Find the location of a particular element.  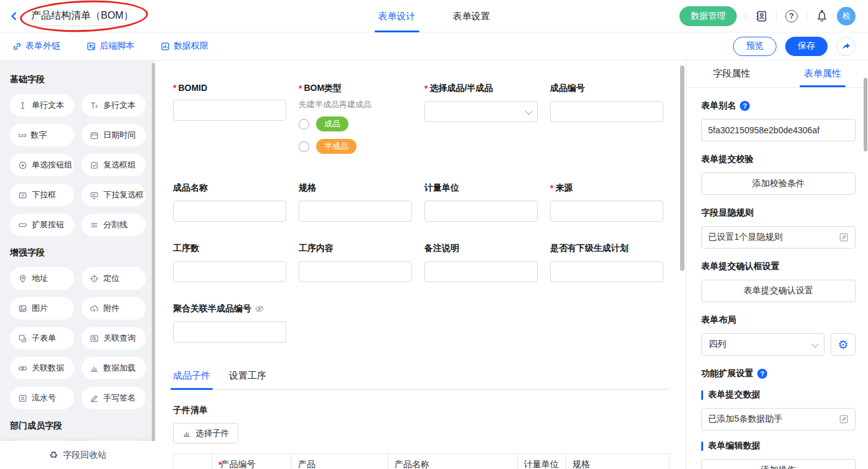

field-item-extend-button: 扩展按钮 is located at coordinates (42, 225).